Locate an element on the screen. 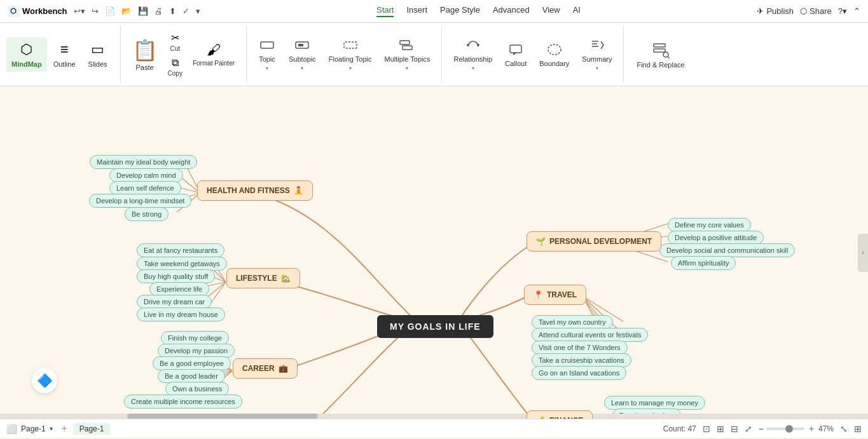 Image resolution: width=868 pixels, height=439 pixels. chip-life-4: Experience life is located at coordinates (179, 289).